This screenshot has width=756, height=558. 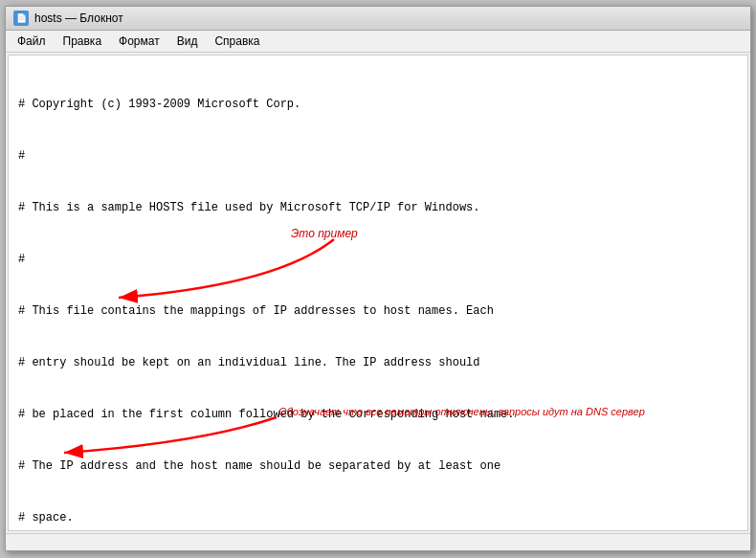 I want to click on menu-file: Файл, so click(x=32, y=41).